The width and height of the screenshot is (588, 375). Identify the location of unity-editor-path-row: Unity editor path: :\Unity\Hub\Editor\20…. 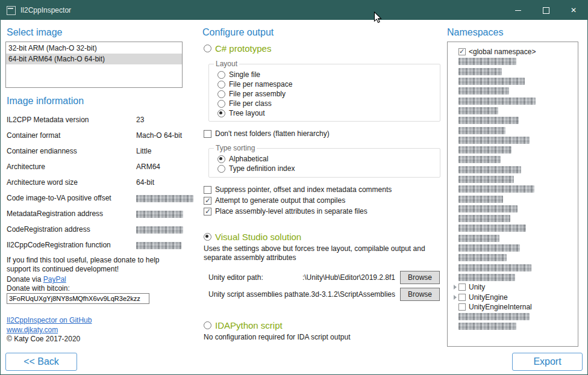
(302, 277).